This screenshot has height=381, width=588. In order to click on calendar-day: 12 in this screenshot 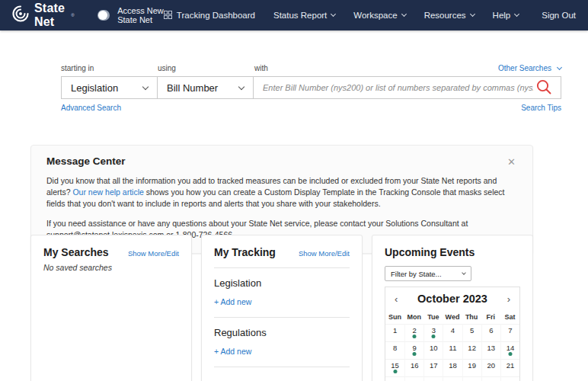, I will do `click(472, 351)`.